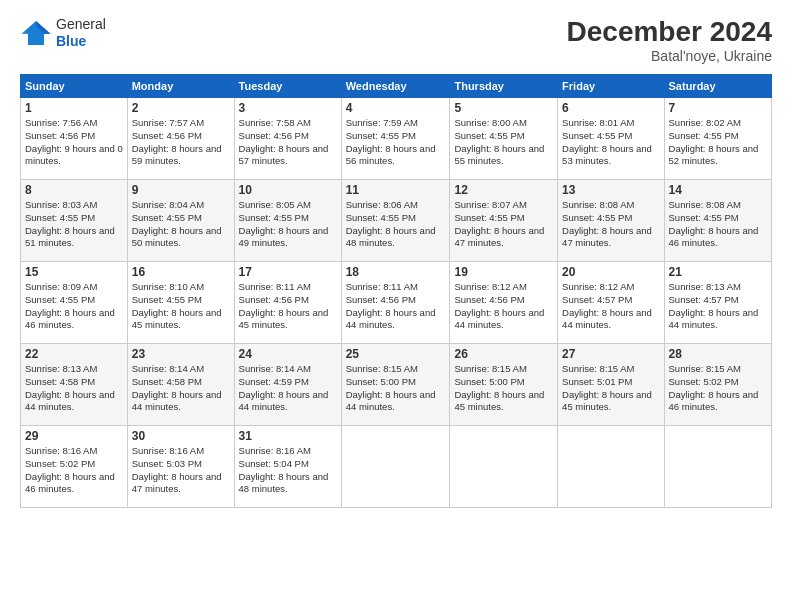 This screenshot has width=792, height=612. Describe the element at coordinates (288, 190) in the screenshot. I see `day-number: 10` at that location.